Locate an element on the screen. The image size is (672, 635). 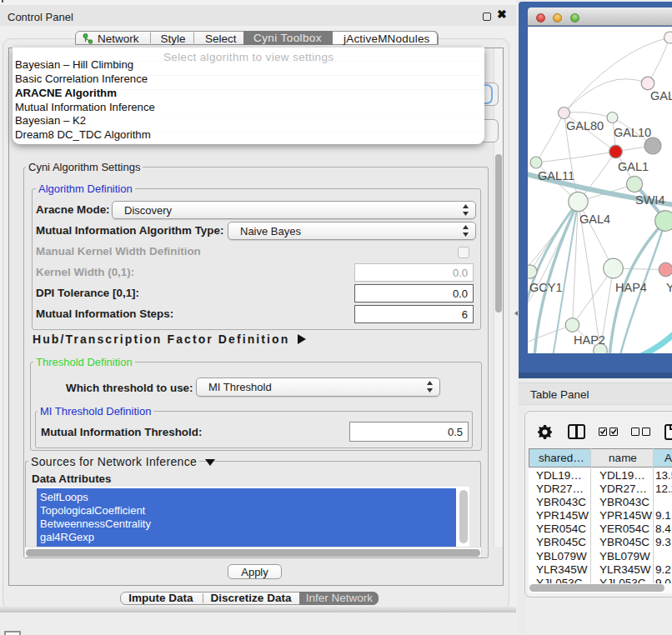
svg-text: GAL11 is located at coordinates (556, 176).